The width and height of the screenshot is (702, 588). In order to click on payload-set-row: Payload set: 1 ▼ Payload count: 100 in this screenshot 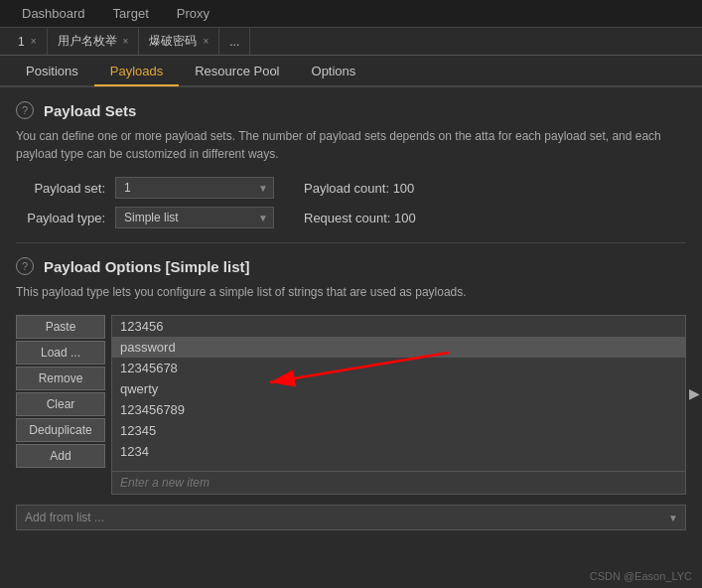, I will do `click(351, 188)`.